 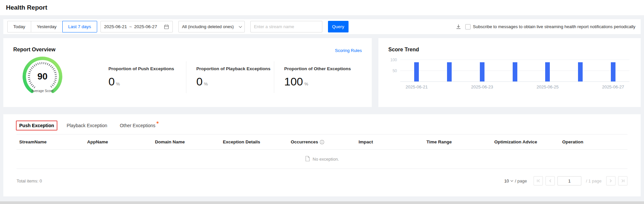 I want to click on x-tick-label: 2025-06-27, so click(x=613, y=87).